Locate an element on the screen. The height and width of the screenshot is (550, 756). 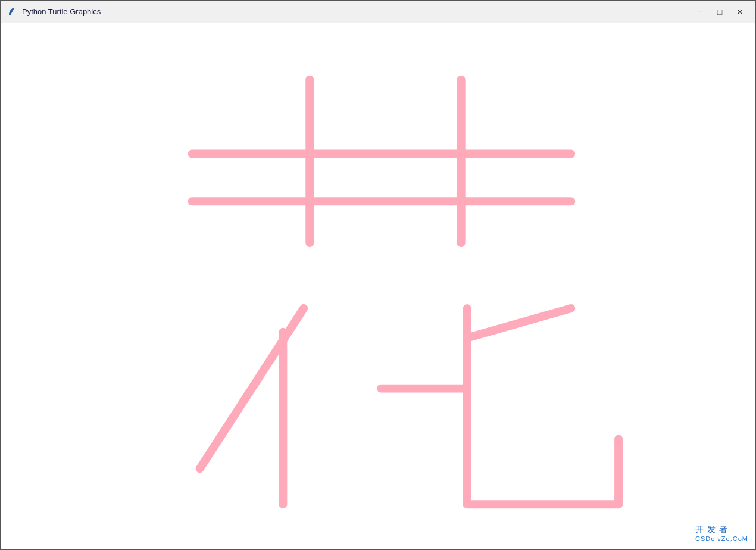
minimize-button: − is located at coordinates (699, 12).